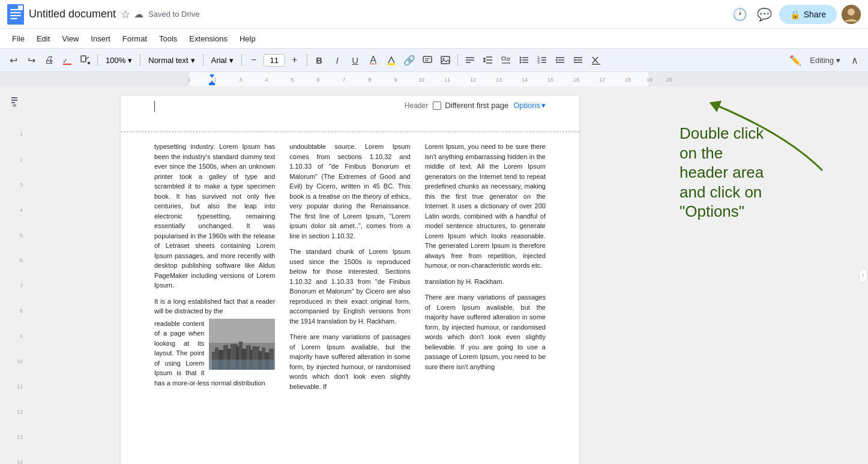  I want to click on font-dropdown: Arial ▾, so click(222, 60).